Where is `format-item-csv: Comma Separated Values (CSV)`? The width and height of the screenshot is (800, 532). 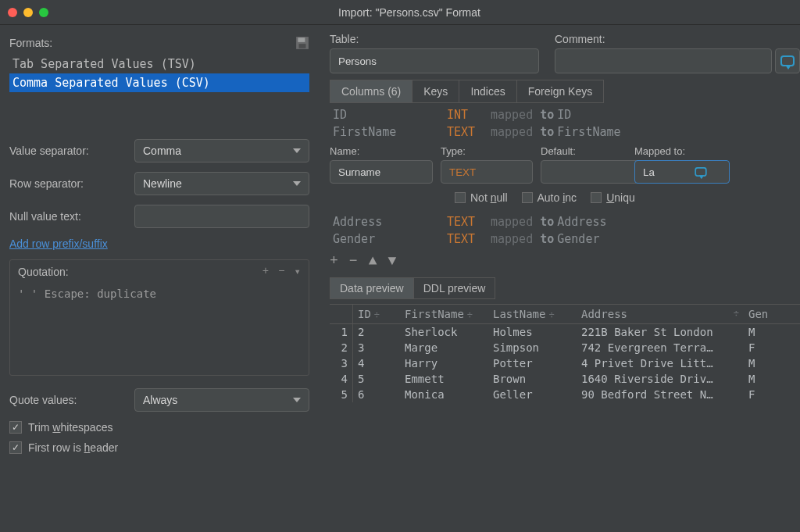
format-item-csv: Comma Separated Values (CSV) is located at coordinates (159, 83).